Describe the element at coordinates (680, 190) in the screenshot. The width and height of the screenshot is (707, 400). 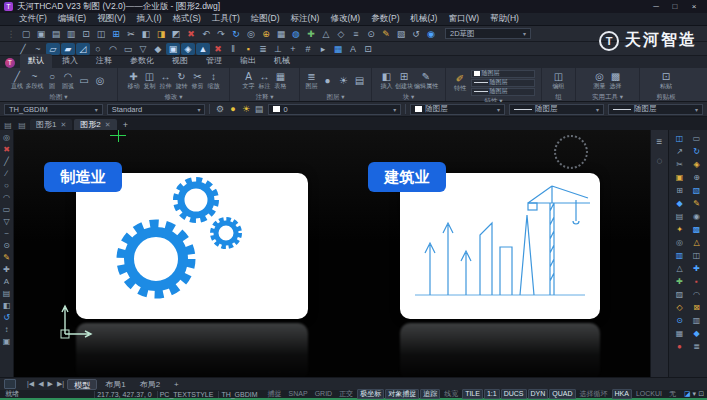
I see `tool-icon: ⊞` at that location.